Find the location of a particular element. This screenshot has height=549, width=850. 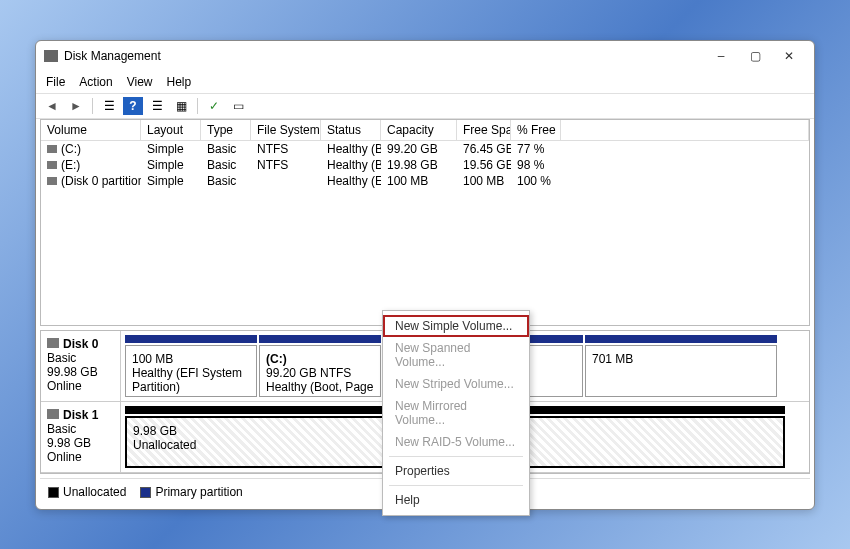

col-filesystem: File System is located at coordinates (286, 130).